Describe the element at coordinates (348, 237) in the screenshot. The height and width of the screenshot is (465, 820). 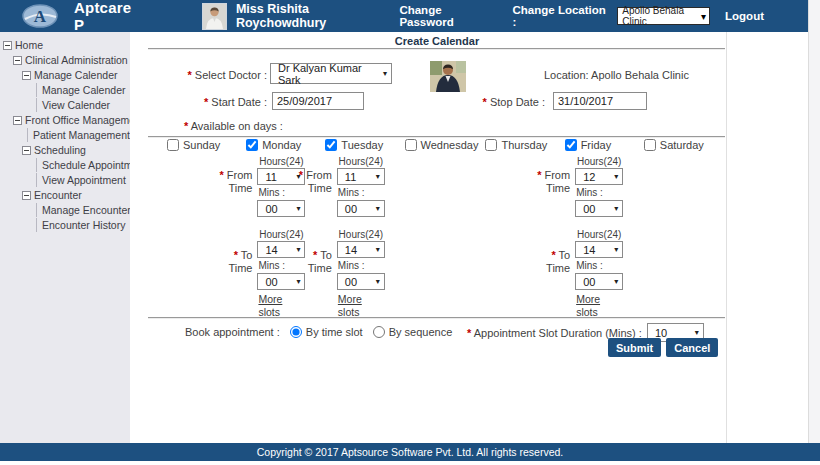
I see `time-slot-tuesday: * From Time Hours(24) 11 ▾ Mins : 00 ▾` at that location.